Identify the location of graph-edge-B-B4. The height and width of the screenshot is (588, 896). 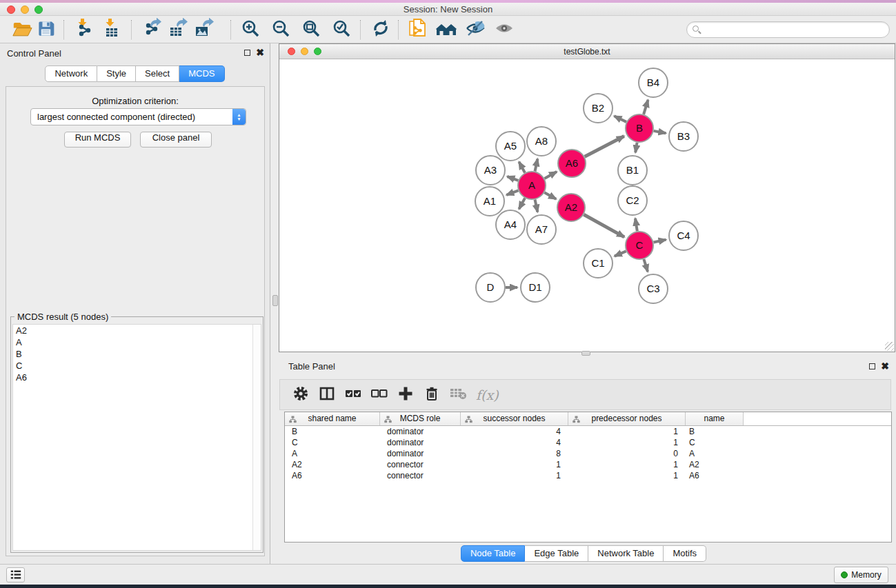
(646, 108).